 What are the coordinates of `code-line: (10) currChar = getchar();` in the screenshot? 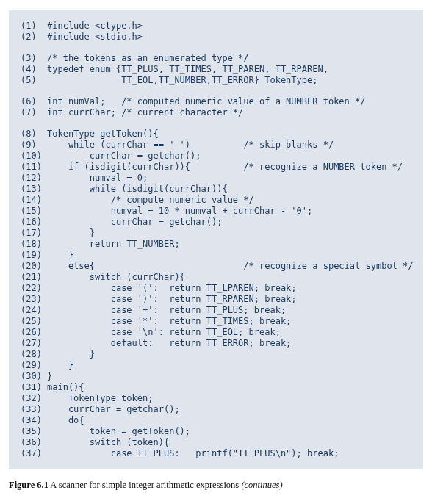 It's located at (216, 156).